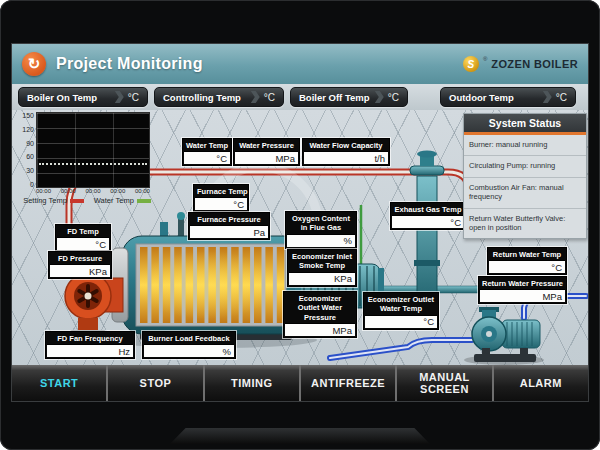 The image size is (600, 450). What do you see at coordinates (527, 254) in the screenshot?
I see `gauge-label: Return Water Temp` at bounding box center [527, 254].